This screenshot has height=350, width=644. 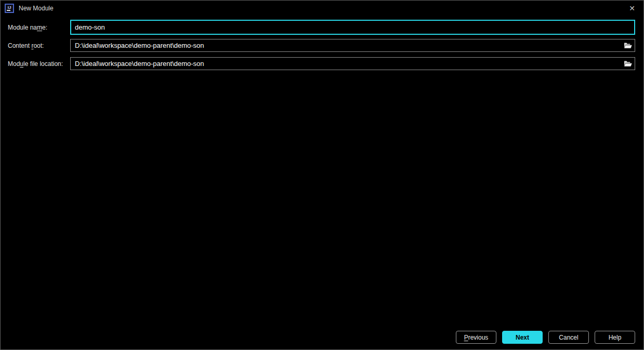 I want to click on button-text: revious, so click(x=478, y=338).